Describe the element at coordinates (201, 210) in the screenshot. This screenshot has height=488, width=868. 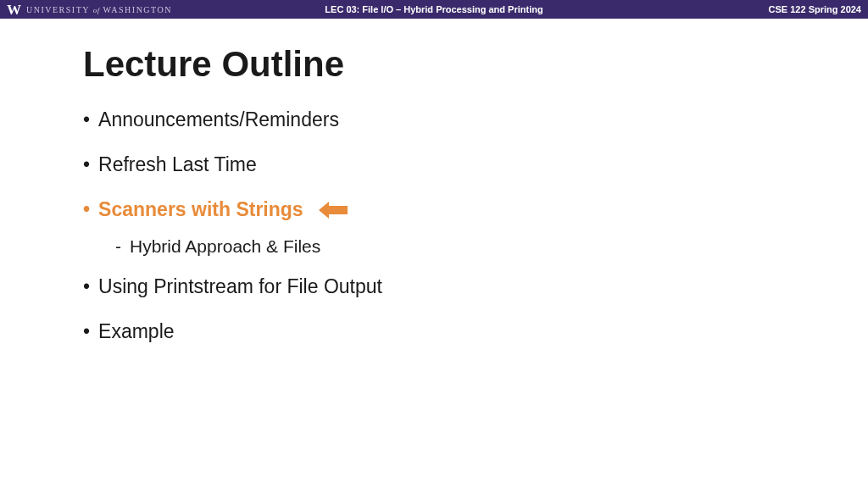
I see `outline-item-label: Scanners with Strings` at that location.